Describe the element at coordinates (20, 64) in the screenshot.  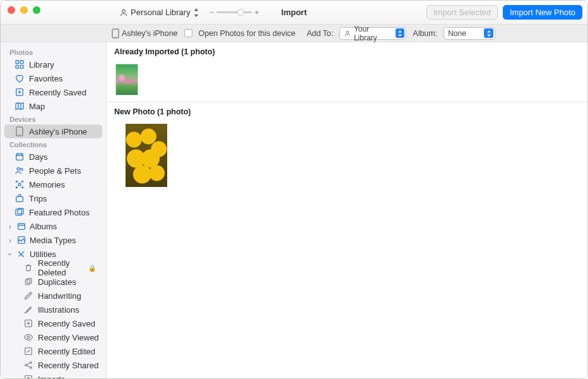
I see `library-icon` at that location.